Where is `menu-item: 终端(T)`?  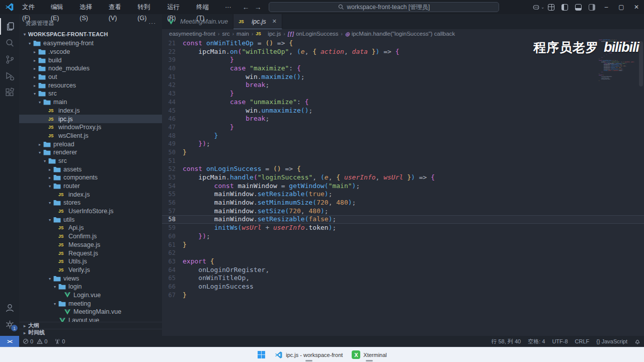
menu-item: 终端(T) is located at coordinates (206, 7).